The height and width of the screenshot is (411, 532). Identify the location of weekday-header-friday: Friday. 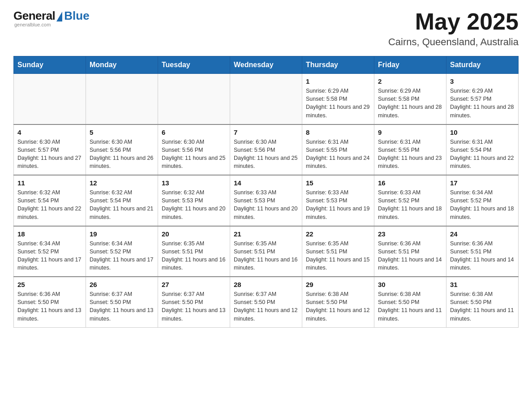
(410, 65).